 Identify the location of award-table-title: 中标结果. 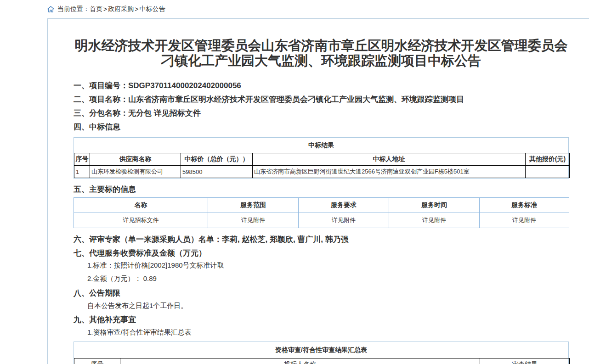
(321, 145).